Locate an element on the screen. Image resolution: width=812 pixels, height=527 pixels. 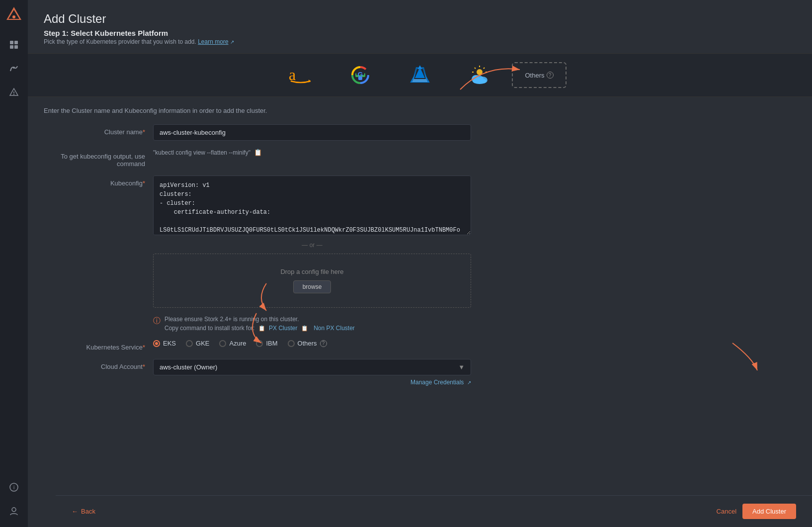
copy-icon-2: 📋 is located at coordinates (262, 328).